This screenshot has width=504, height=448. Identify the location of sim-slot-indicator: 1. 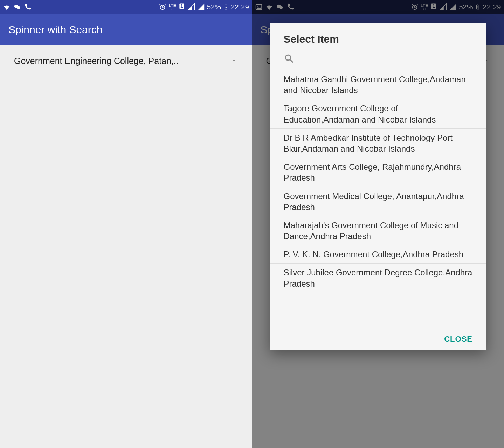
(182, 7).